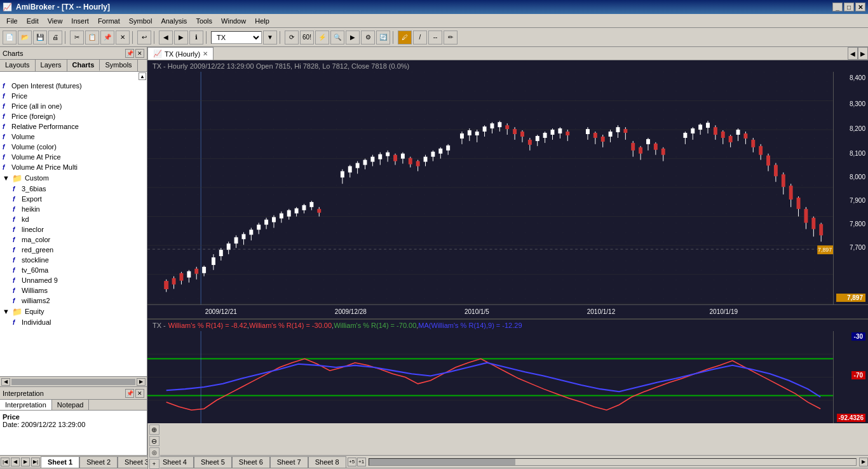 This screenshot has height=469, width=868. I want to click on scroll-left: ◀, so click(6, 382).